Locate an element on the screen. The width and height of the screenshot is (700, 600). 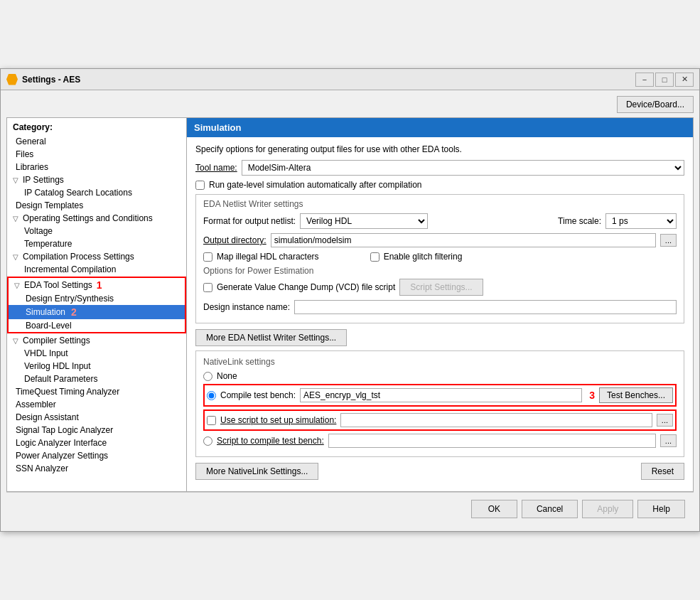
sidebar-item-verilog: Verilog HDL Input is located at coordinates (97, 366).